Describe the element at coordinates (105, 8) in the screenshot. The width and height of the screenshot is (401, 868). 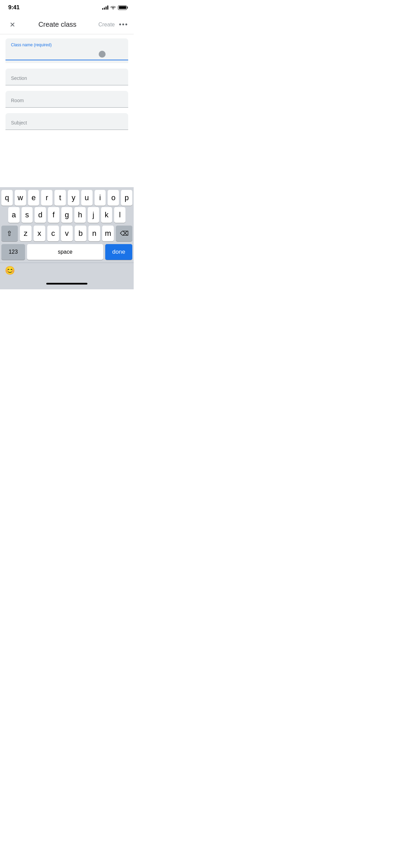
I see `signal-icon` at that location.